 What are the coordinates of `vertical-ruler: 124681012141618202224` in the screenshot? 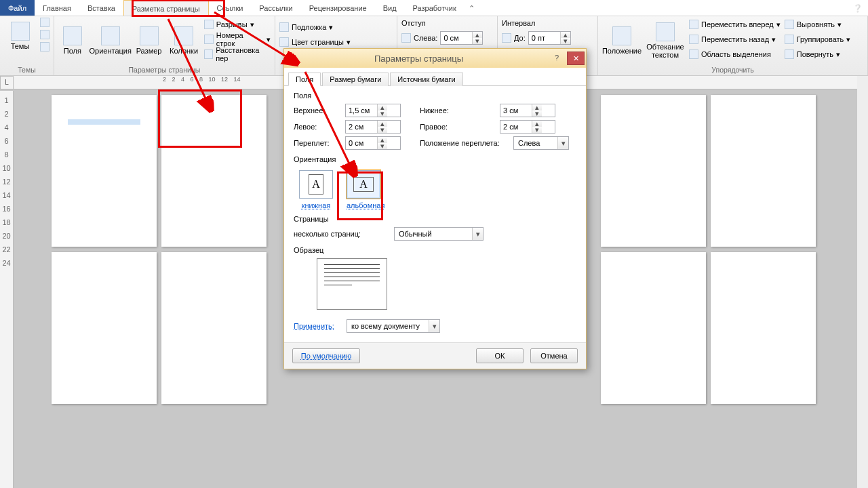 It's located at (7, 289).